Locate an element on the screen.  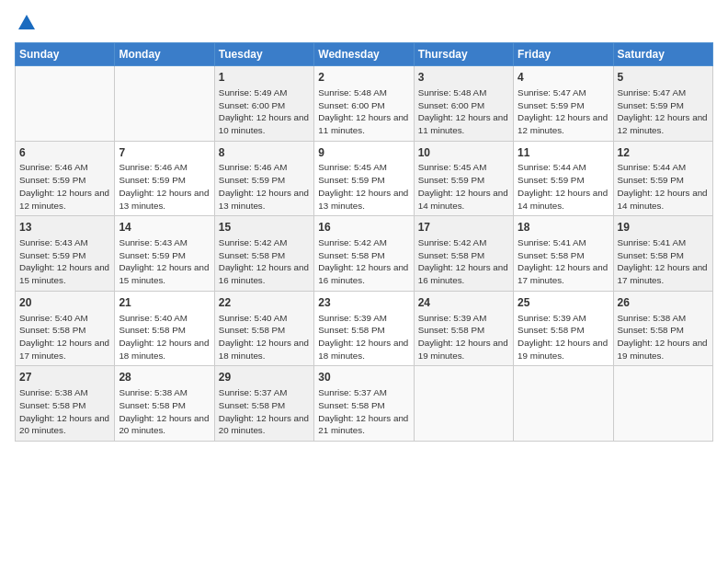
day-number: 19 is located at coordinates (664, 228).